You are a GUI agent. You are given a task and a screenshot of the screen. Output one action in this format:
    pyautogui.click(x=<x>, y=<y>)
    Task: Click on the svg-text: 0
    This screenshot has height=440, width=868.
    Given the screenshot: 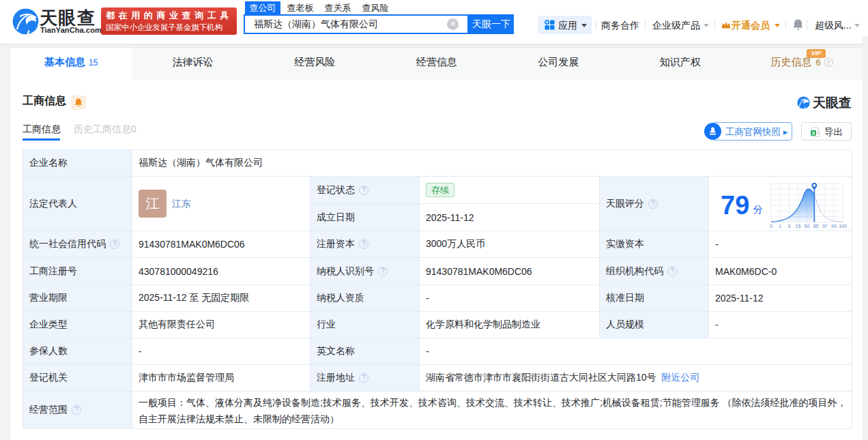 What is the action you would take?
    pyautogui.click(x=771, y=226)
    